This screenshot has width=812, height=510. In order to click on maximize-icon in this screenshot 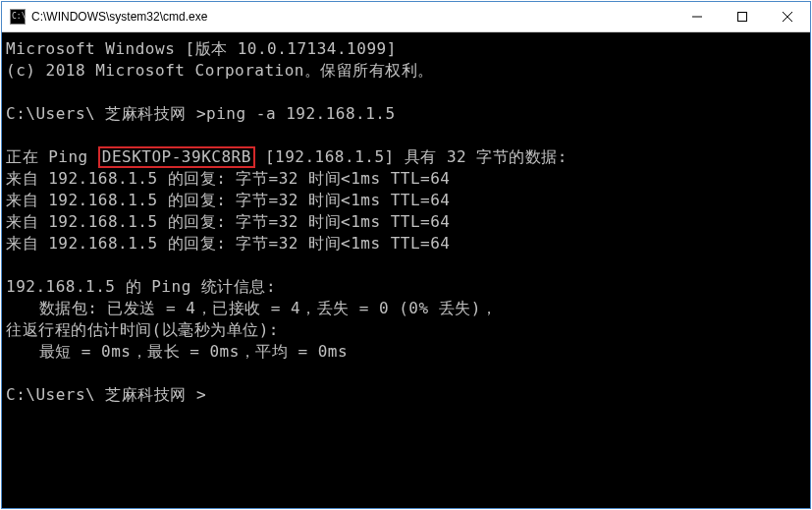, I will do `click(742, 17)`.